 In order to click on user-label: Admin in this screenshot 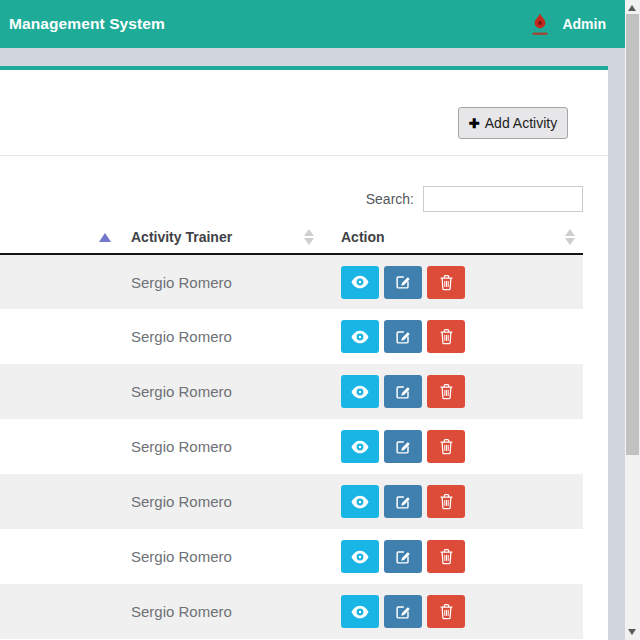, I will do `click(584, 24)`.